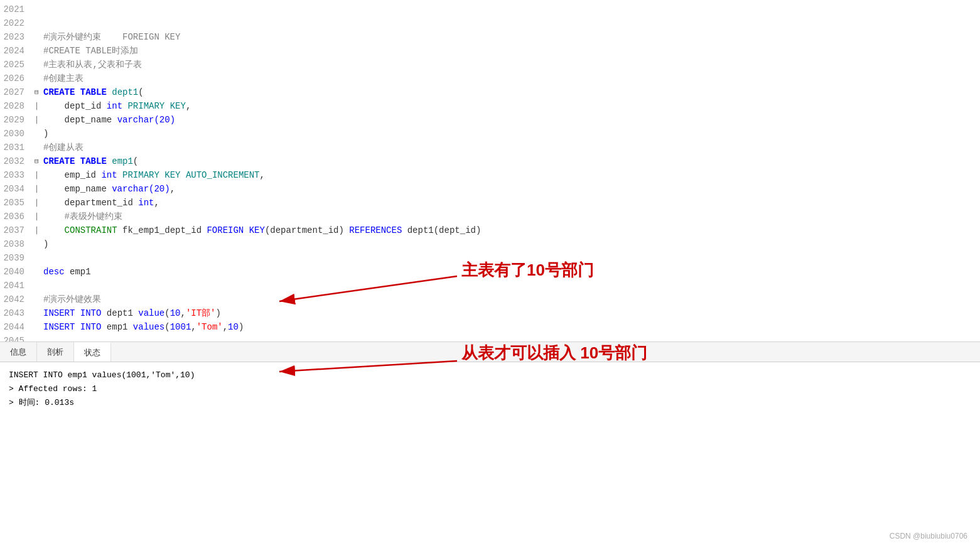 The height and width of the screenshot is (548, 980). Describe the element at coordinates (512, 65) in the screenshot. I see `code-content: #主表和从表,父表和子表` at that location.